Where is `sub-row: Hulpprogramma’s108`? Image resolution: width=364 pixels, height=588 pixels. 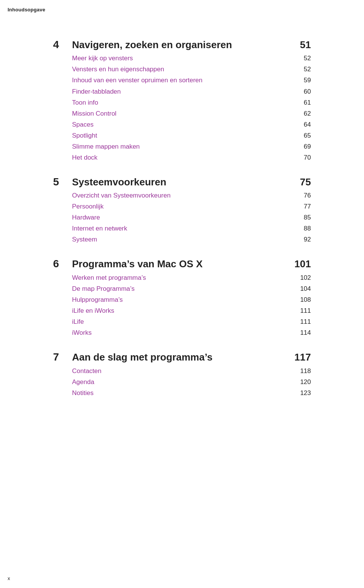
sub-row: Hulpprogramma’s108 is located at coordinates (191, 300).